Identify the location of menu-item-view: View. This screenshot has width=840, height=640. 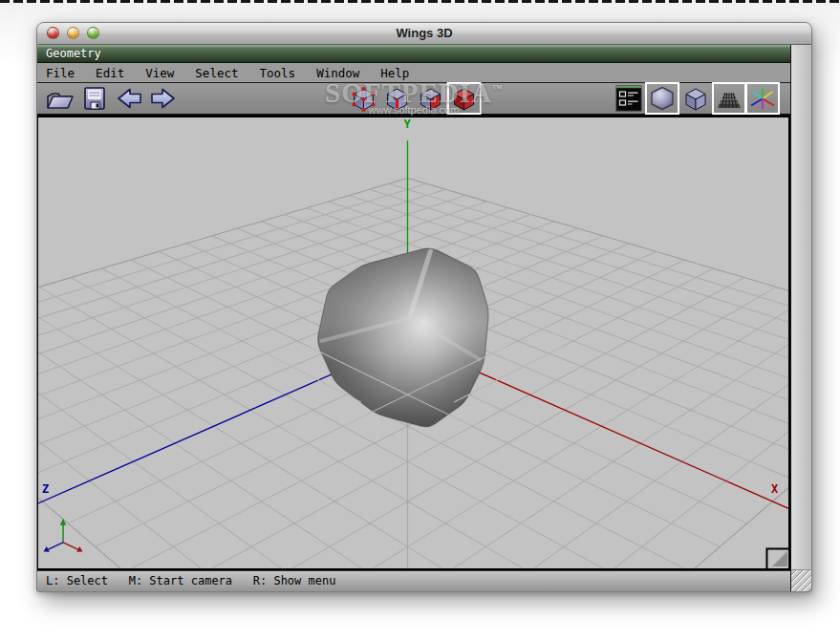
(160, 73).